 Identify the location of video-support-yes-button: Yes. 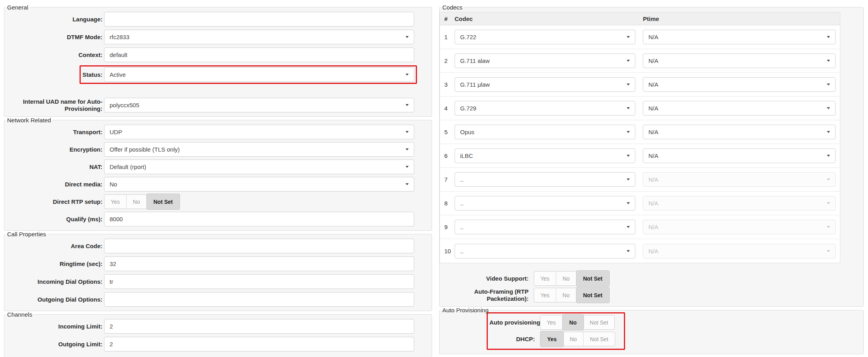
(545, 279).